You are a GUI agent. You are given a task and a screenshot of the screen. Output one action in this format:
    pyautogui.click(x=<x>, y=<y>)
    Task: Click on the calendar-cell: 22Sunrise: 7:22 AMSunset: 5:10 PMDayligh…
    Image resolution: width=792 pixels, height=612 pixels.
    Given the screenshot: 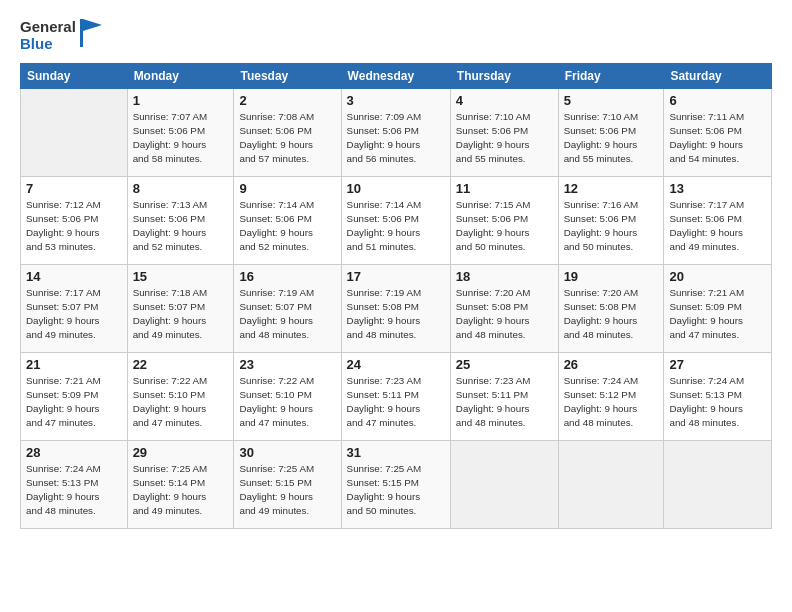 What is the action you would take?
    pyautogui.click(x=180, y=396)
    